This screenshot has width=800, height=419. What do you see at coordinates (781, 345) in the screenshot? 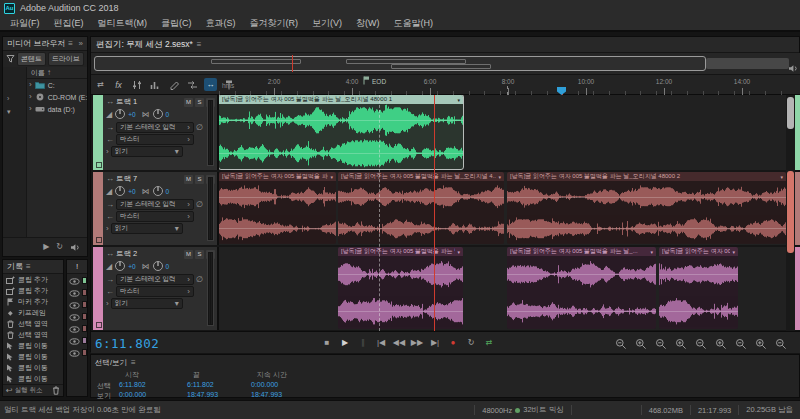
I see `zoom-in-point-button` at bounding box center [781, 345].